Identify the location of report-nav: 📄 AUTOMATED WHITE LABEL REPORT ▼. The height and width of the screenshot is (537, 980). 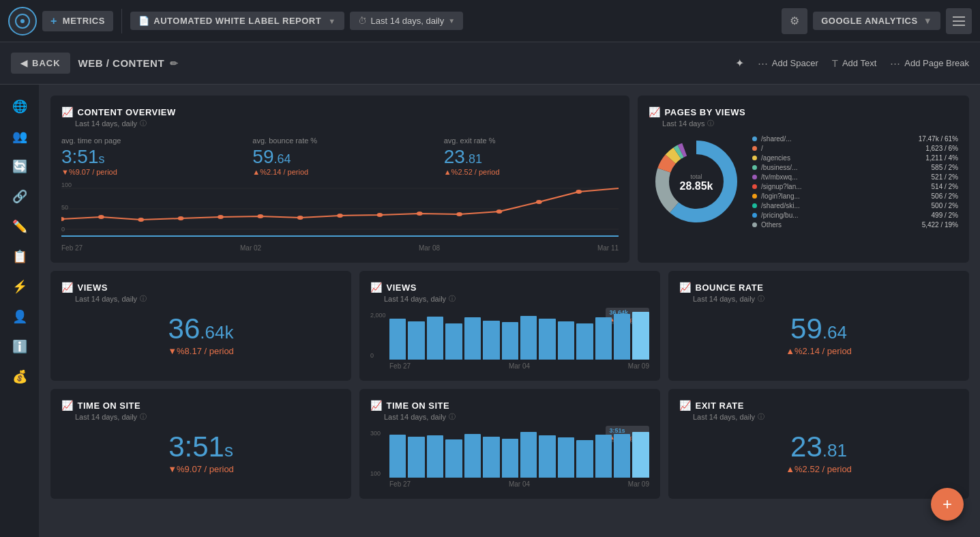
(237, 20).